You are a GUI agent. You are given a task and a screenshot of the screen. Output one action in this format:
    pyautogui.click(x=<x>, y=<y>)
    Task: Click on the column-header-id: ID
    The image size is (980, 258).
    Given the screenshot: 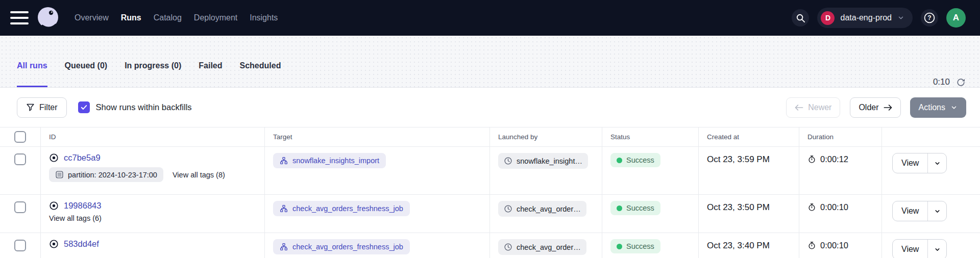 What is the action you would take?
    pyautogui.click(x=153, y=137)
    